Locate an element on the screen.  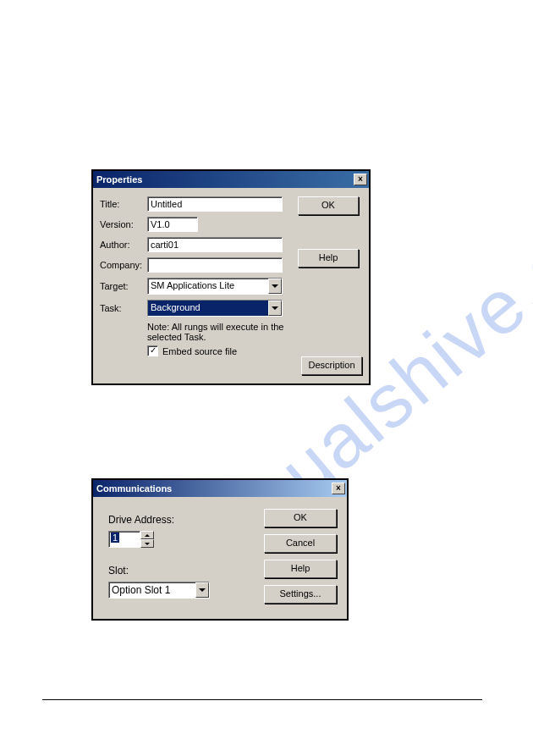
communications-titlebar: Communications × is located at coordinates (220, 488).